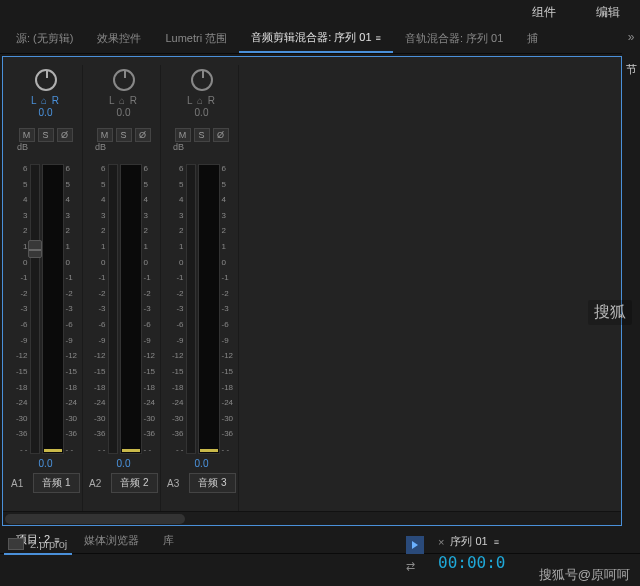 The height and width of the screenshot is (586, 640). What do you see at coordinates (320, 39) in the screenshot?
I see `panel-tabs: 源: (无剪辑) 效果控件 Lumetri 范围 音频剪辑混合器: 序列 01≡…` at bounding box center [320, 39].